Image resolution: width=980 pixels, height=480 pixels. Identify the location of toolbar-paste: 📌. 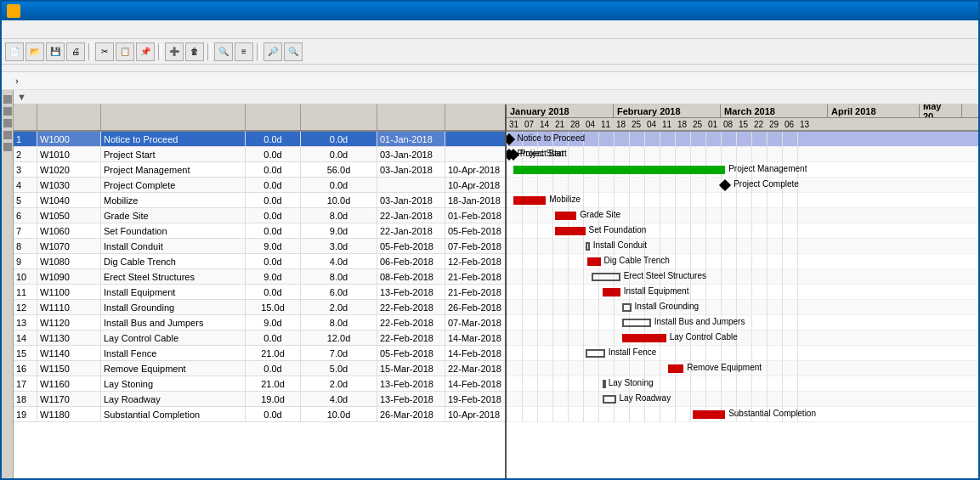
(145, 52).